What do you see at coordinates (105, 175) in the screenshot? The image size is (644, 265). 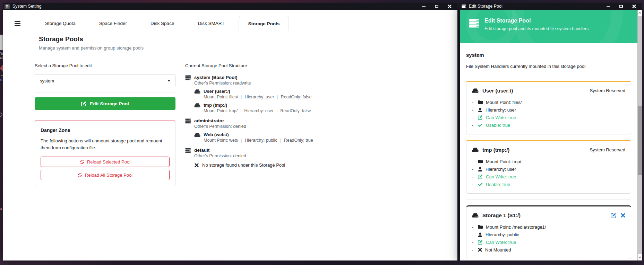 I see `reload-all-pools-button: Reload All Storage Pool` at bounding box center [105, 175].